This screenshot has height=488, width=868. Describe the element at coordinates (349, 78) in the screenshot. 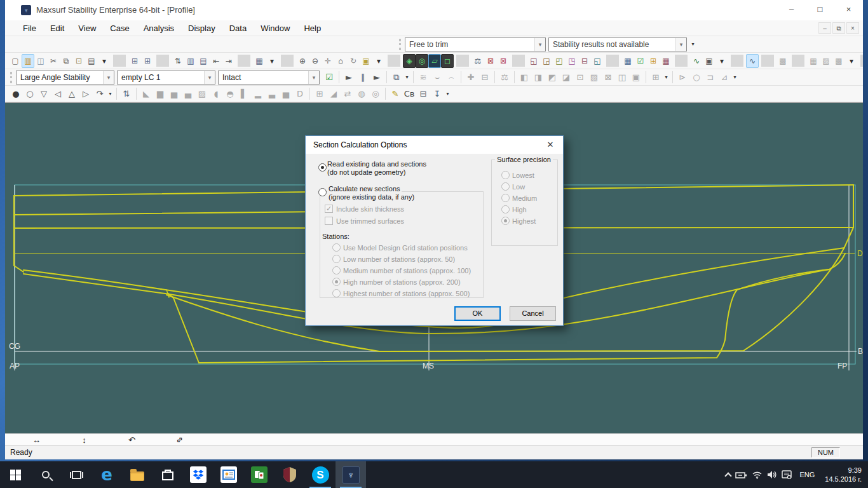

I see `start-analysis-button: ►` at that location.